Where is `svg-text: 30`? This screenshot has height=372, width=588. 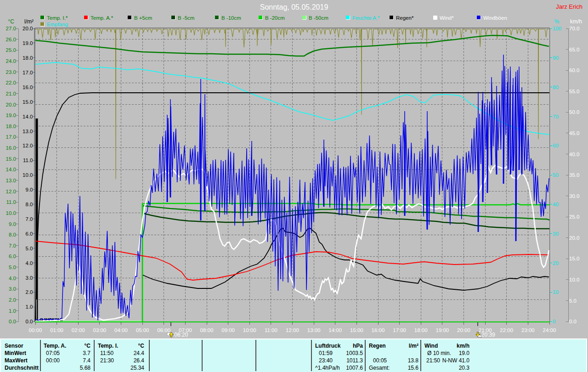
svg-text: 30 is located at coordinates (556, 234).